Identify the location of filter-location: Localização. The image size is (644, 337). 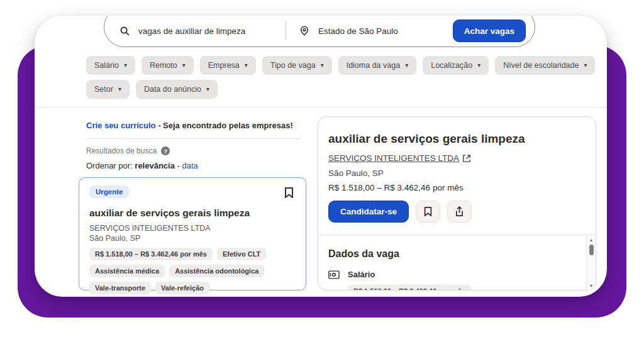
(455, 65).